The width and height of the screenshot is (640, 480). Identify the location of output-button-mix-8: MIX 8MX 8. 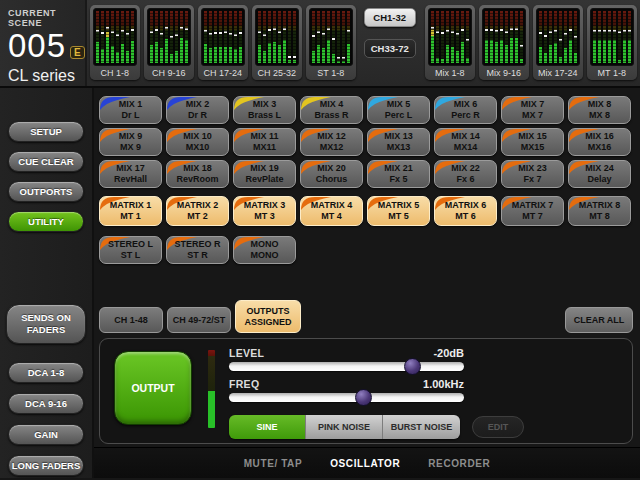
(600, 110).